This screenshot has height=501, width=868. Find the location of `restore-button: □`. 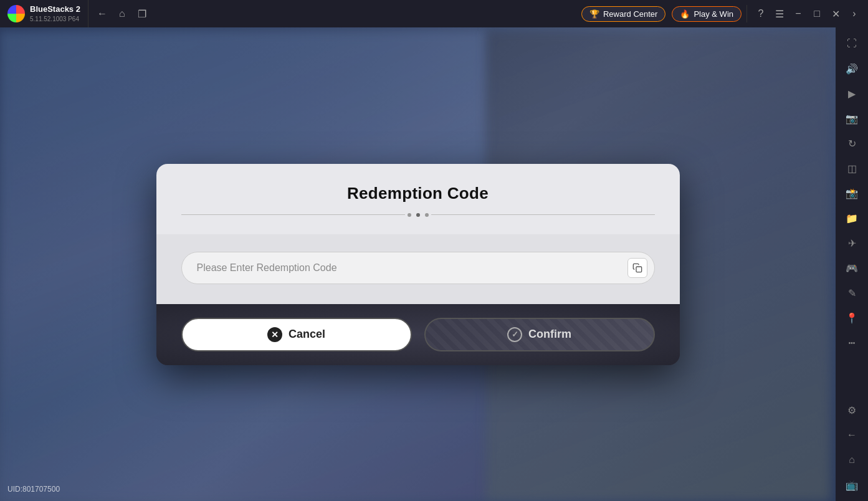

restore-button: □ is located at coordinates (817, 14).